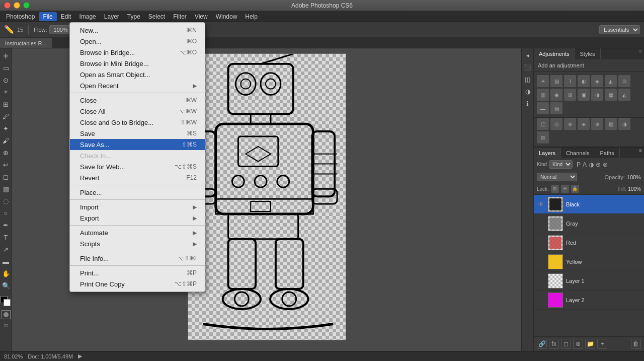 The width and height of the screenshot is (644, 361). I want to click on filter-icon5: ⊗, so click(605, 165).